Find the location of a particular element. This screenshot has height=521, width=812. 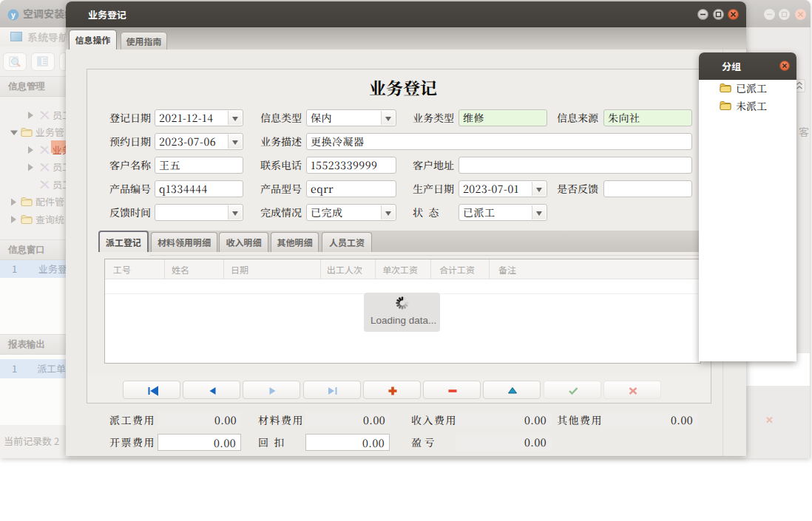

svg-text: y is located at coordinates (13, 15).